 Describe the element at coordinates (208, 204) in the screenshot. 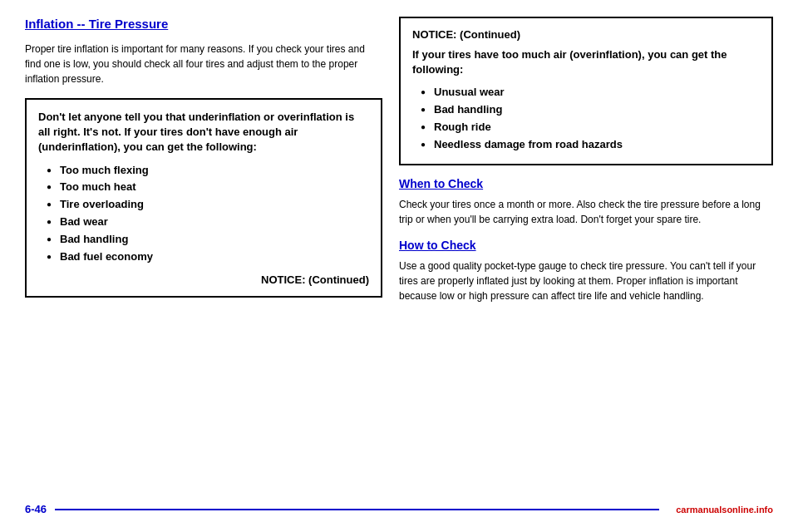

I see `list-item: Tire overloading` at that location.